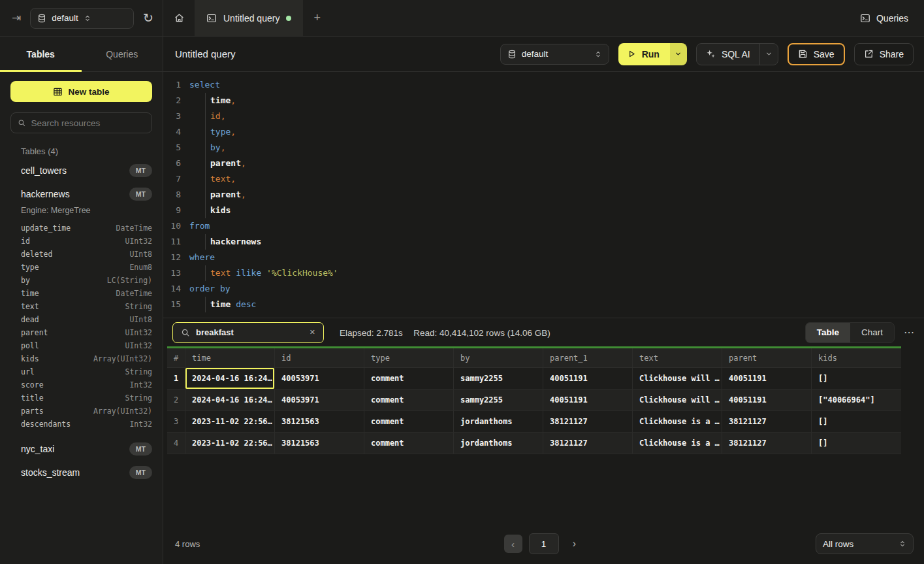  I want to click on code-line: 3id,, so click(543, 116).